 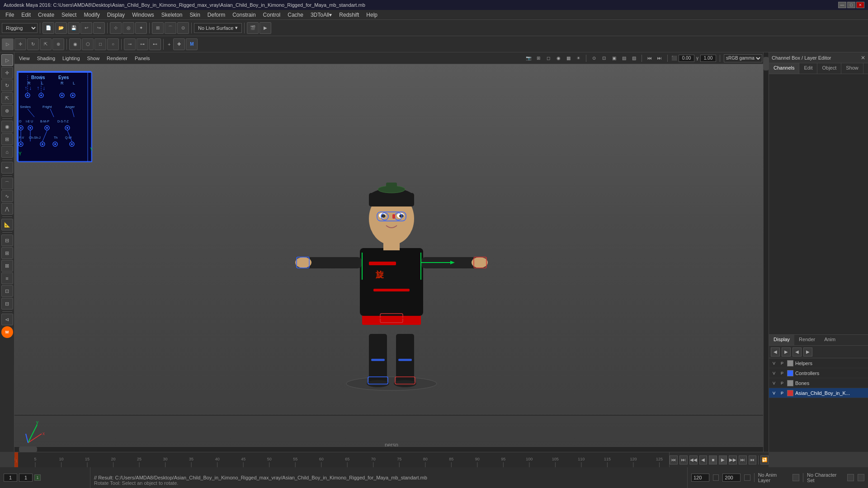 I want to click on vp-next-btn: ⏭, so click(x=660, y=58).